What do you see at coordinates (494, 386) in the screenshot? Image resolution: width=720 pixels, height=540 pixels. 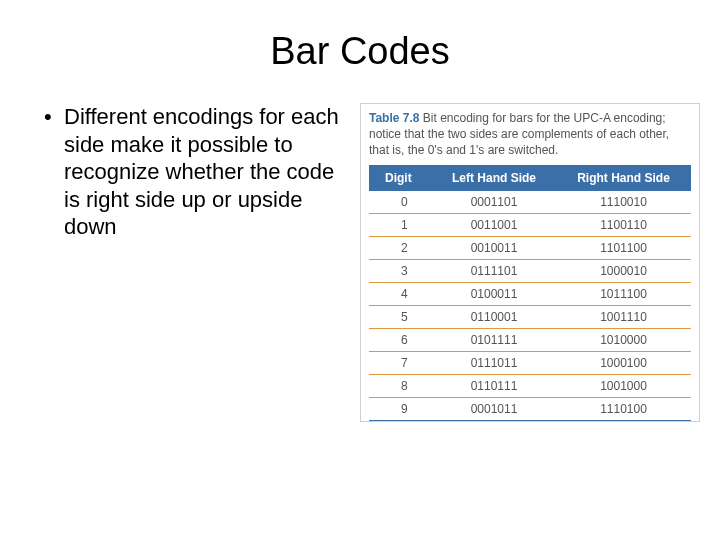 I see `cell-left: 0110111` at bounding box center [494, 386].